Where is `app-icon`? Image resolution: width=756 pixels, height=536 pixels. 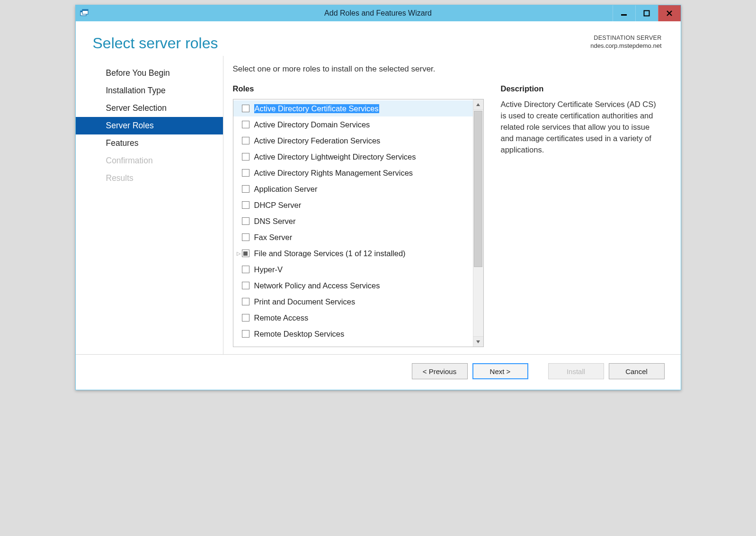
app-icon is located at coordinates (84, 13).